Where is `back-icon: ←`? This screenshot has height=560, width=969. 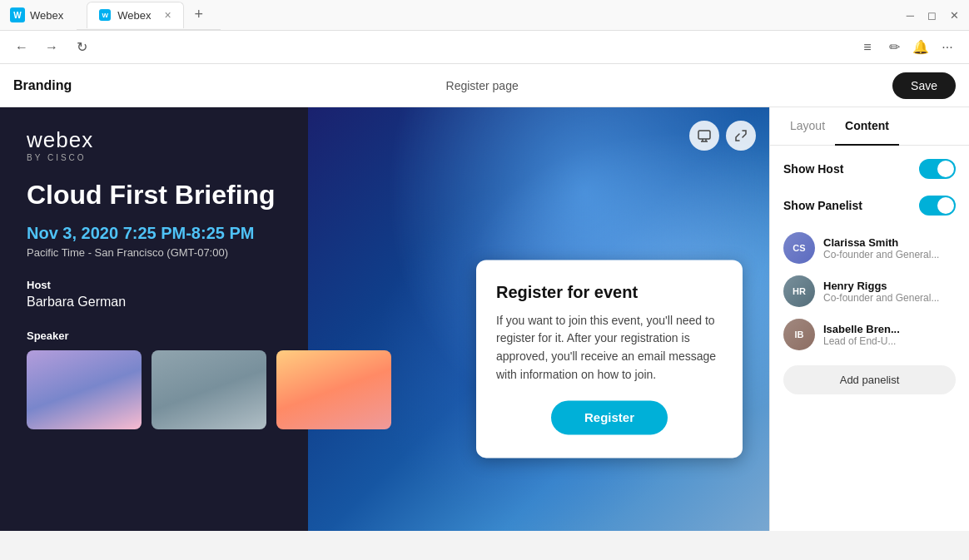 back-icon: ← is located at coordinates (22, 47).